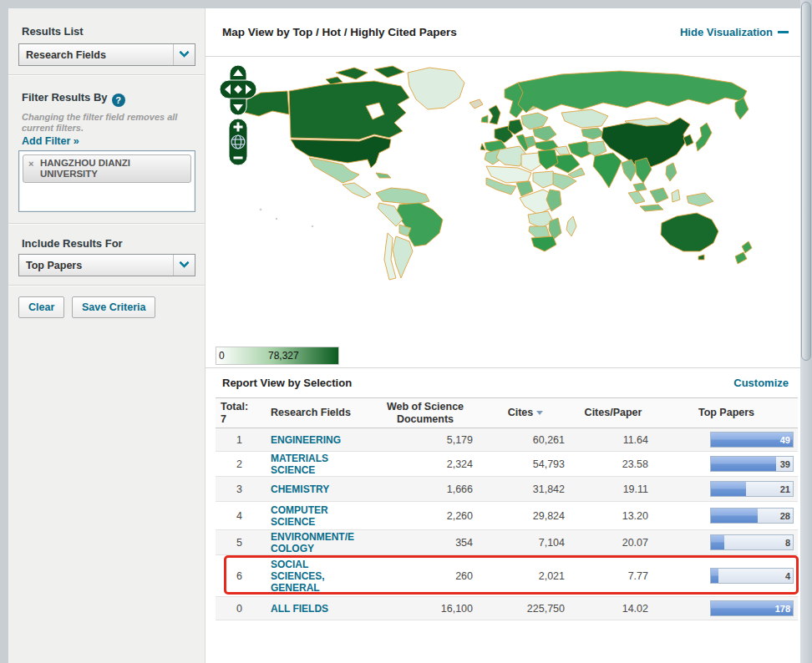 This screenshot has height=663, width=812. I want to click on rank-cell: 1, so click(235, 440).